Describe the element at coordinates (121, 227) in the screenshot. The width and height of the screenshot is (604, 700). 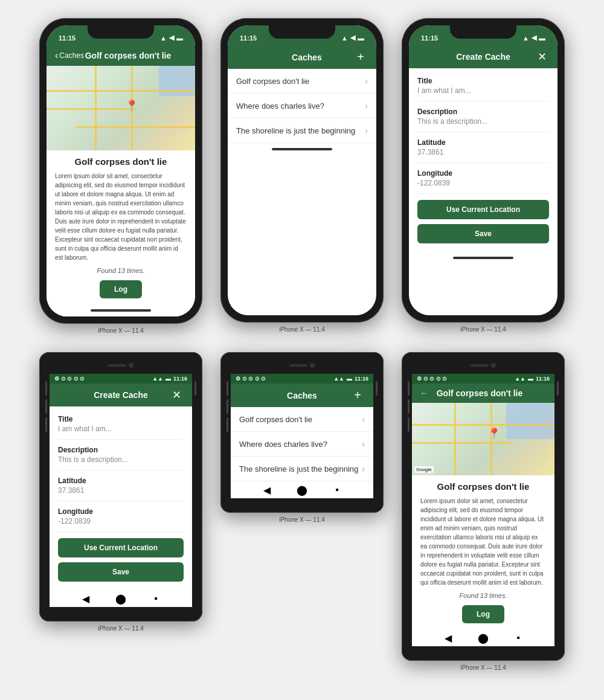
I see `cache-detail-1: Golf corpses don't lie Lorem ipsum dolor…` at that location.